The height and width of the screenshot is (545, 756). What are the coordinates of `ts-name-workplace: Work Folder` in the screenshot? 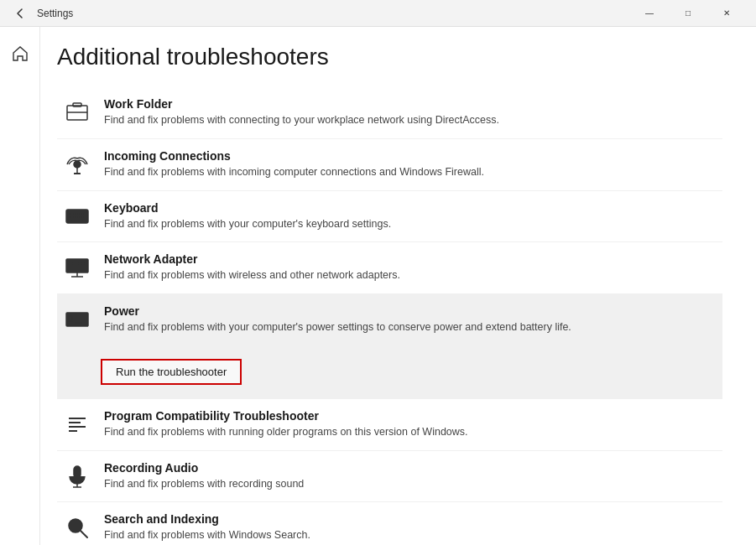 It's located at (409, 104).